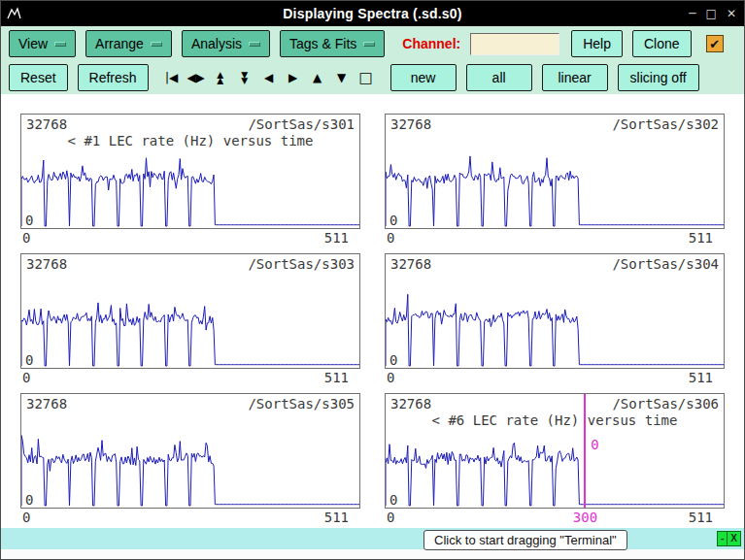 The image size is (745, 560). Describe the element at coordinates (555, 311) in the screenshot. I see `plot-area-s304: 32768 /SortSas/s304 0` at that location.